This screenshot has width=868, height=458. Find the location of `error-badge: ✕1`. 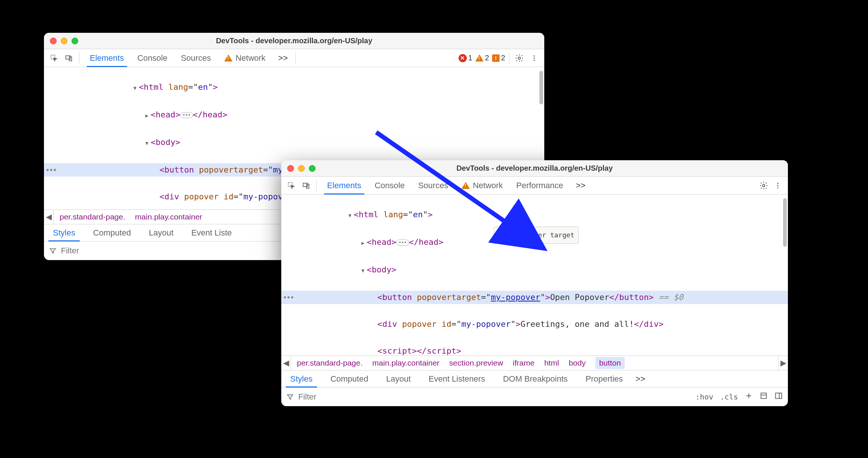

error-badge: ✕1 is located at coordinates (466, 58).